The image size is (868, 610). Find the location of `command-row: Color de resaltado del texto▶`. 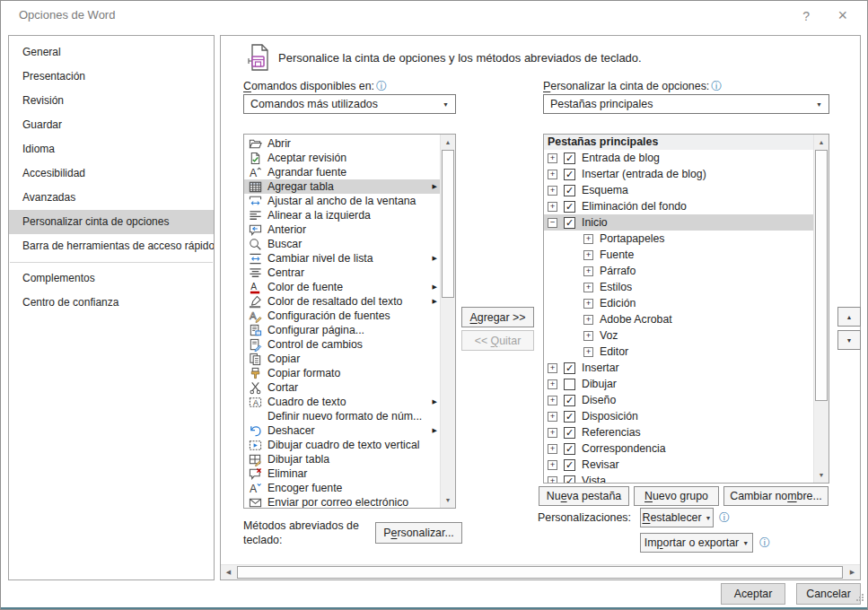

command-row: Color de resaltado del texto▶ is located at coordinates (342, 301).